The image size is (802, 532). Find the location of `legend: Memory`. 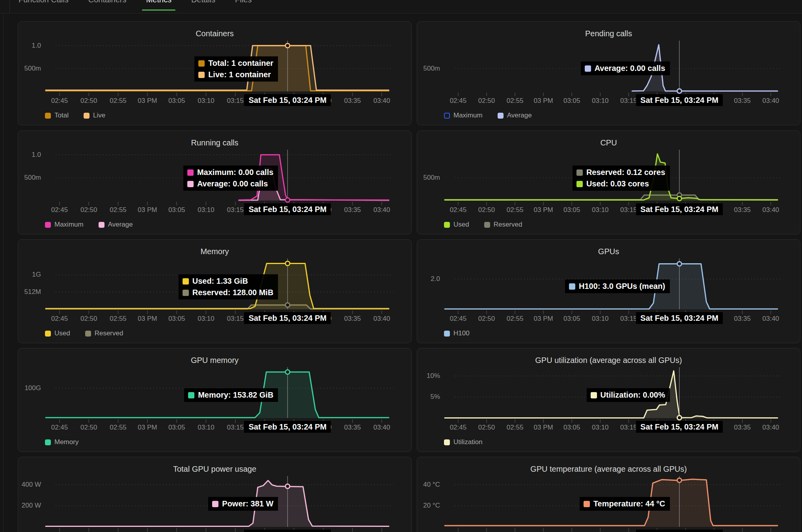

legend: Memory is located at coordinates (62, 442).